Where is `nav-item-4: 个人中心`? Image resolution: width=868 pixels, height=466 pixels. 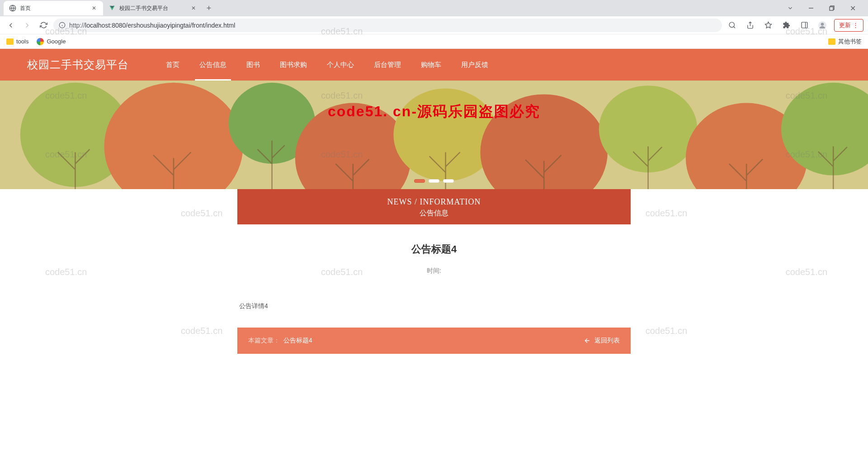
nav-item-4: 个人中心 is located at coordinates (340, 65).